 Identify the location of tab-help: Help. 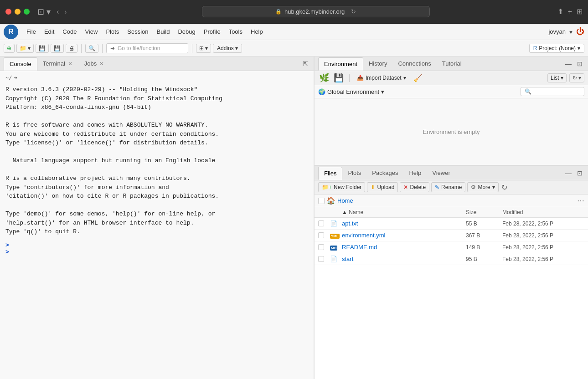
(415, 173).